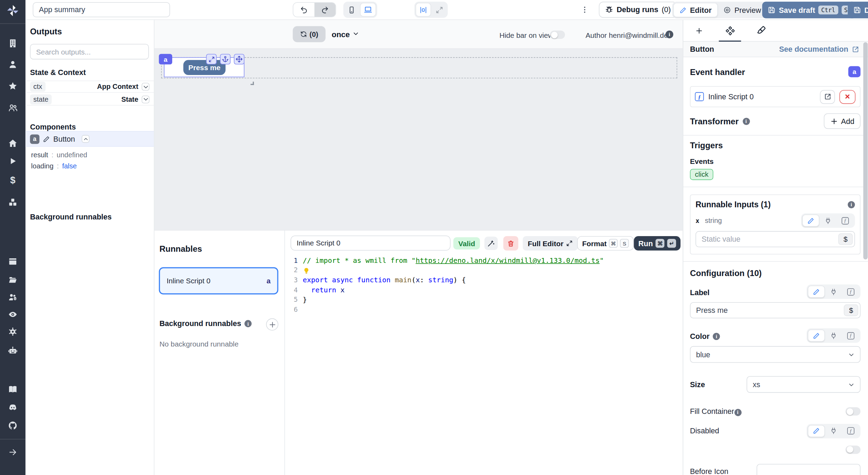  What do you see at coordinates (12, 261) in the screenshot?
I see `calendar-icon` at bounding box center [12, 261].